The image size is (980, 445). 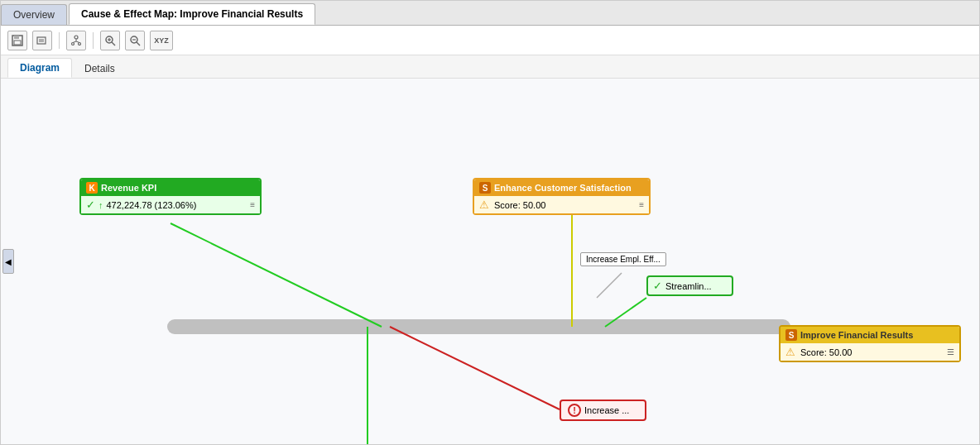 What do you see at coordinates (101, 205) in the screenshot?
I see `trend-up-icon: ↑` at bounding box center [101, 205].